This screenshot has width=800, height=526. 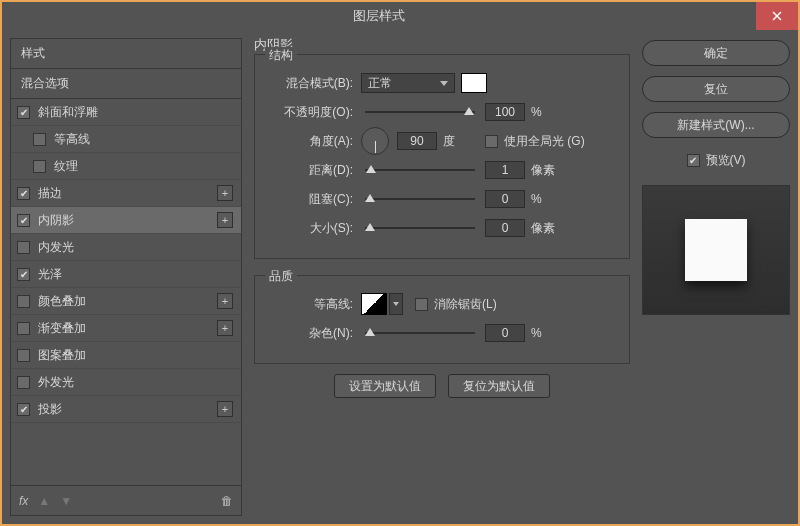 I want to click on style-row-8: 渐变叠加+, so click(x=126, y=328).